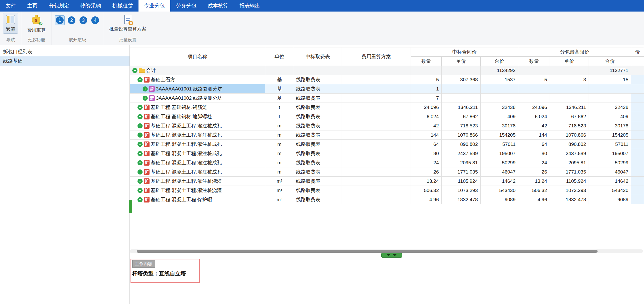 This screenshot has width=644, height=304. What do you see at coordinates (59, 6) in the screenshot?
I see `menu-item-subcontract-define: 分包划定` at bounding box center [59, 6].